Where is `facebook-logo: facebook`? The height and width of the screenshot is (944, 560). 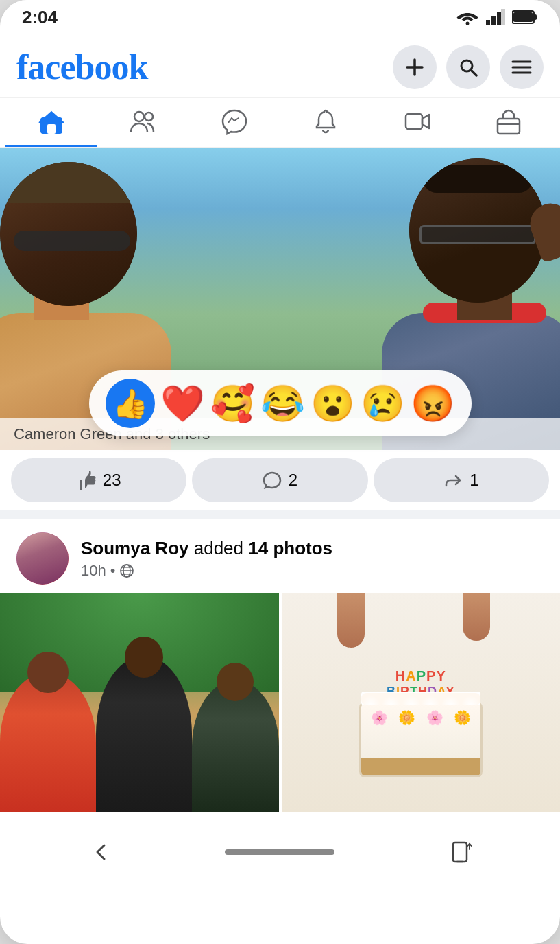 facebook-logo: facebook is located at coordinates (82, 67).